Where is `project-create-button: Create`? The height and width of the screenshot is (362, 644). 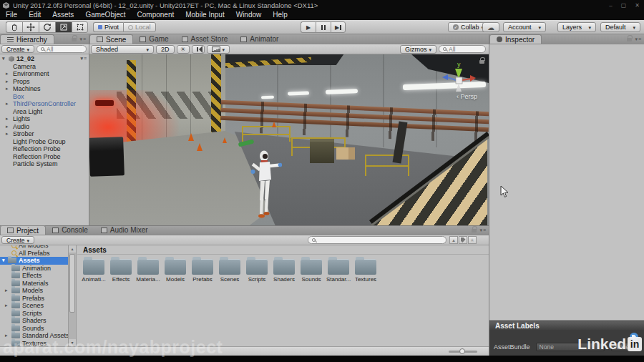
project-create-button: Create is located at coordinates (18, 240).